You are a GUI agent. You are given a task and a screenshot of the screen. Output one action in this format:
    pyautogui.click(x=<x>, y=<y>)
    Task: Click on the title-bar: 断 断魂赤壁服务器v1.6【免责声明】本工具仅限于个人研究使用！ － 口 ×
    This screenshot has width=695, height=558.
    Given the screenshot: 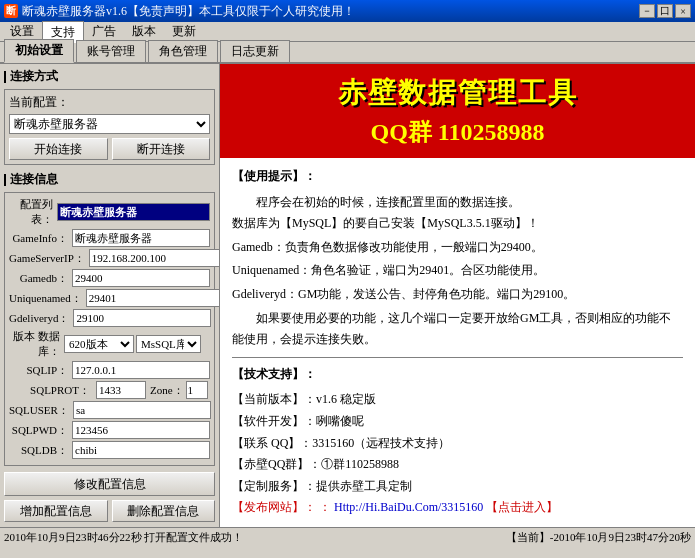 What is the action you would take?
    pyautogui.click(x=348, y=11)
    